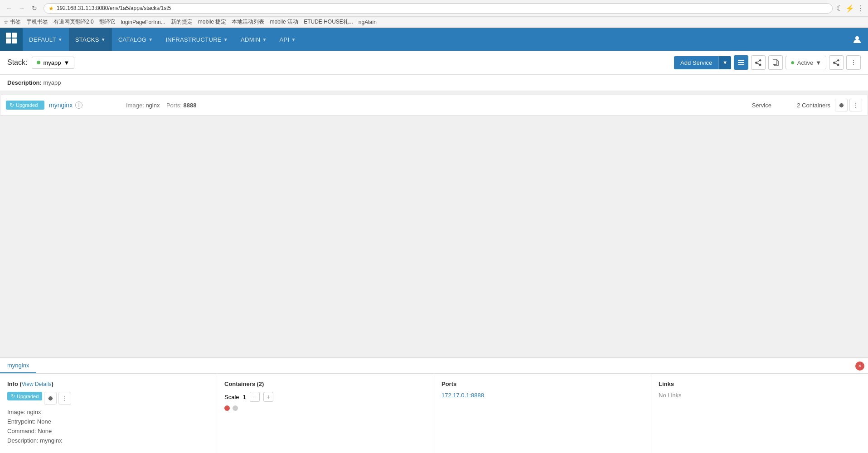  Describe the element at coordinates (434, 63) in the screenshot. I see `stack-header: Stack: myapp ▼ Add Service ▼` at that location.